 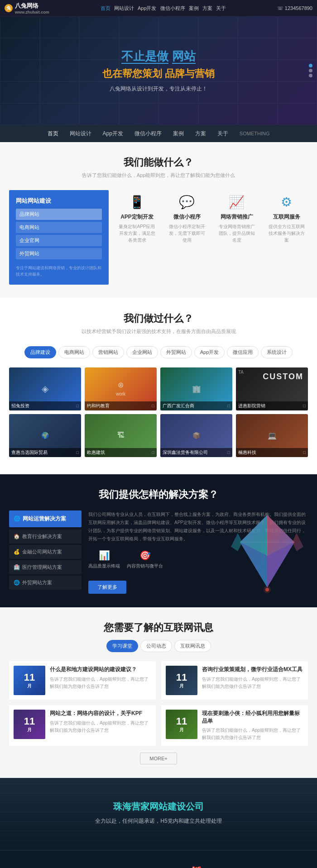 What do you see at coordinates (286, 202) in the screenshot?
I see `internet-icon: ⚙` at bounding box center [286, 202].